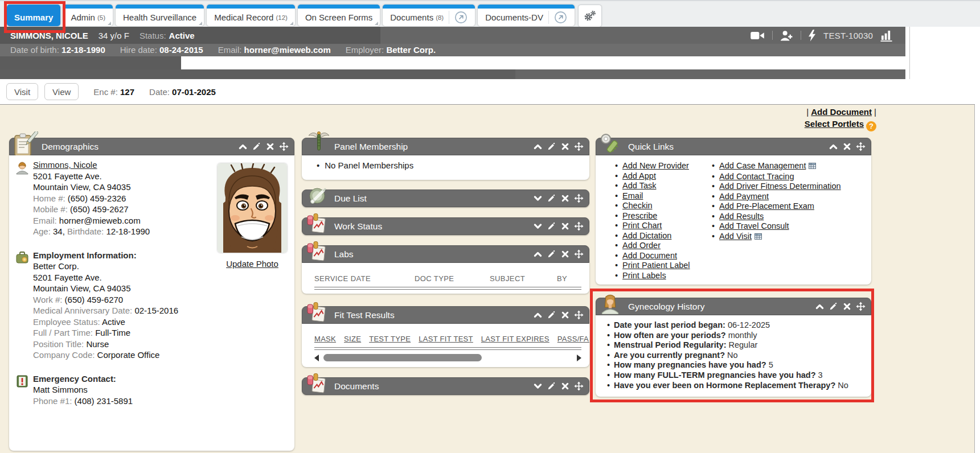  Describe the element at coordinates (151, 147) in the screenshot. I see `demographics-header: Demographics` at that location.